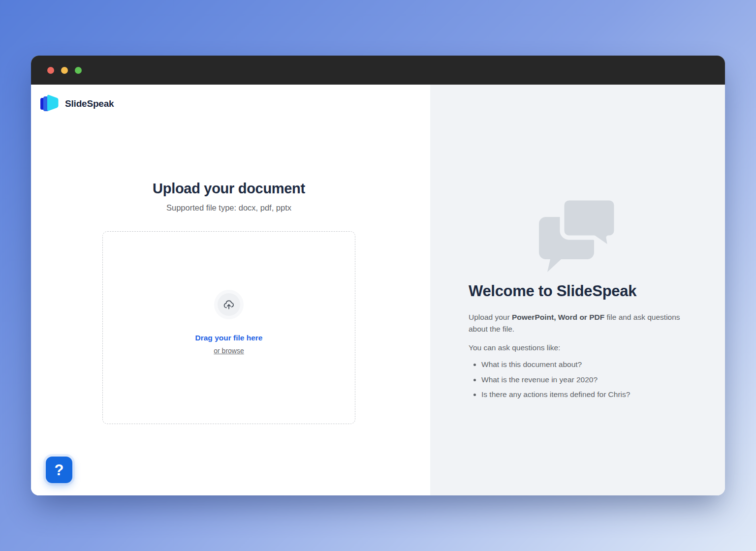  I want to click on drag-file-label: Drag your file here, so click(229, 338).